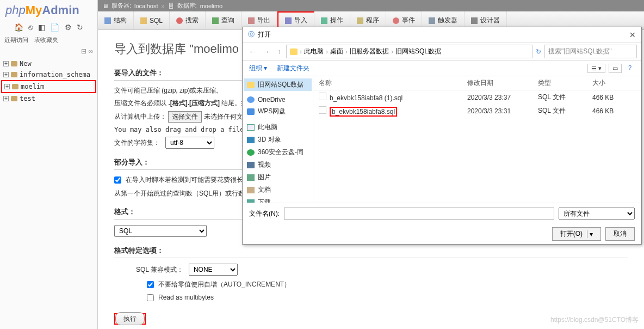 This screenshot has width=644, height=329. Describe the element at coordinates (49, 81) in the screenshot. I see `db-tree: +New +information_schema +moelim +test` at that location.